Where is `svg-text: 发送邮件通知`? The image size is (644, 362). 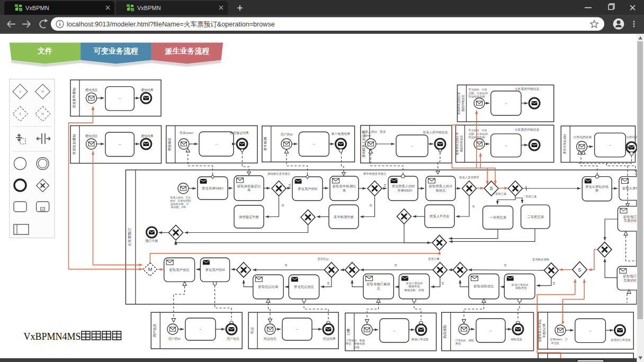
svg-text: 发送邮件通知 is located at coordinates (74, 97).